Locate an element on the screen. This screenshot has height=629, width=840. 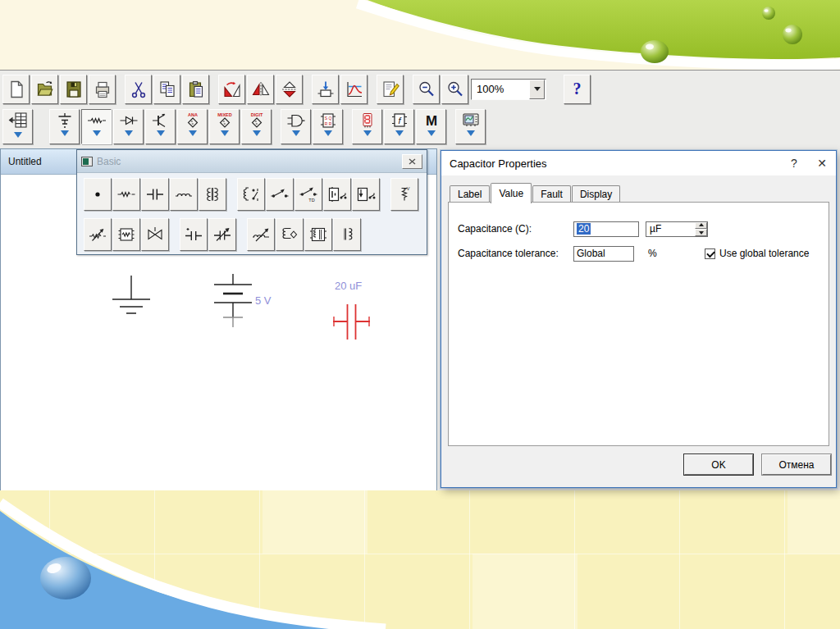
tab-label: Label is located at coordinates (469, 194).